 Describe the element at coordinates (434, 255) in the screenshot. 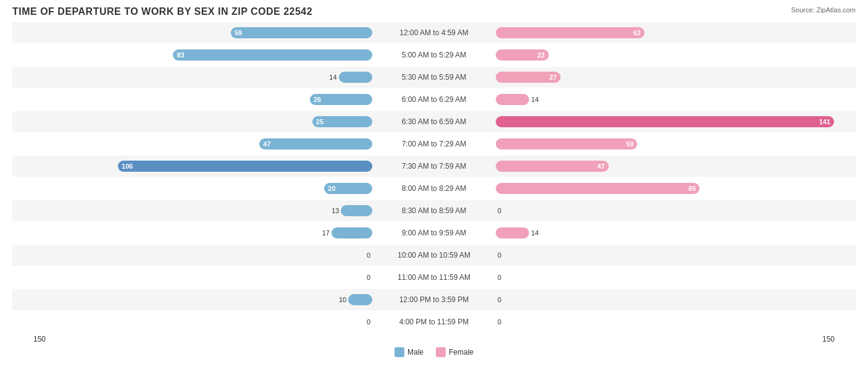

I see `chart-row: 0 10:00 AM to 10:59 AM 0` at that location.